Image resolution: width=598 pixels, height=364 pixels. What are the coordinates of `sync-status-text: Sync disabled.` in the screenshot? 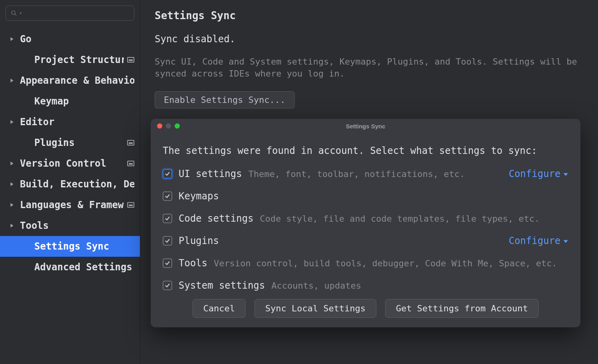 It's located at (369, 39).